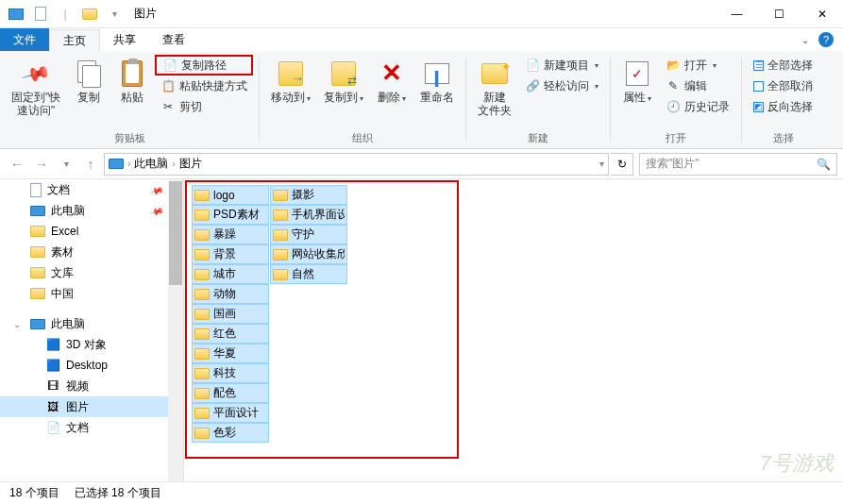 This screenshot has width=843, height=504. I want to click on paste-shortcut-button: 📋 粘贴快捷方式, so click(204, 86).